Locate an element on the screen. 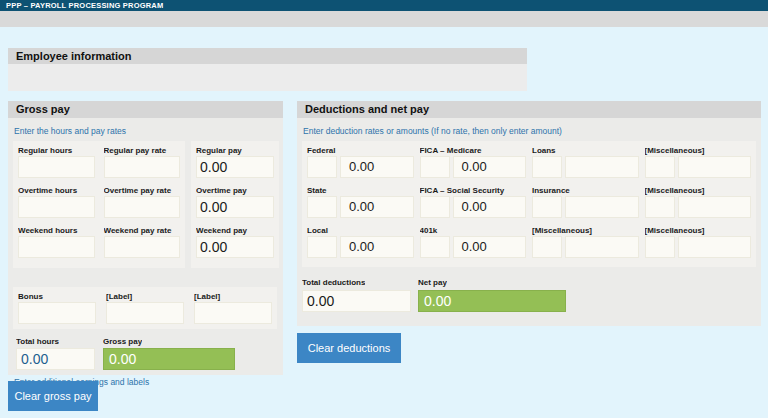  overtime-hours-label: Overtime hours is located at coordinates (56, 190).